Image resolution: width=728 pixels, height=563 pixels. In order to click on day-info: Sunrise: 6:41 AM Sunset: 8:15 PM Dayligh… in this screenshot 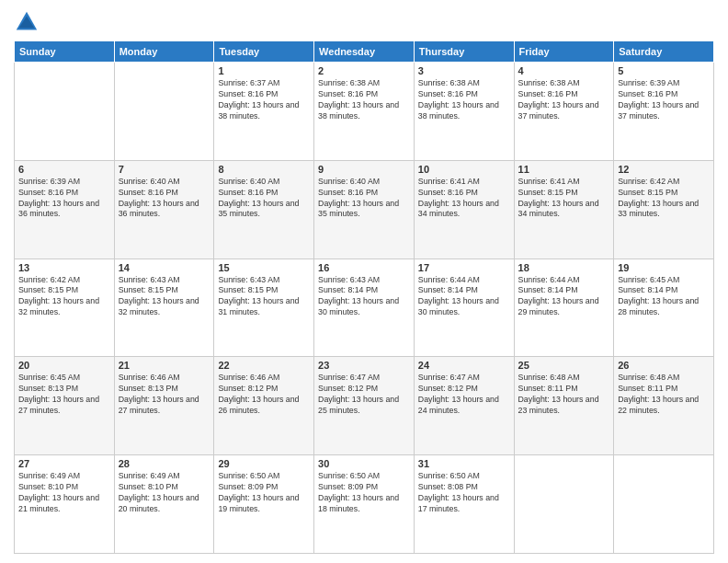, I will do `click(564, 199)`.